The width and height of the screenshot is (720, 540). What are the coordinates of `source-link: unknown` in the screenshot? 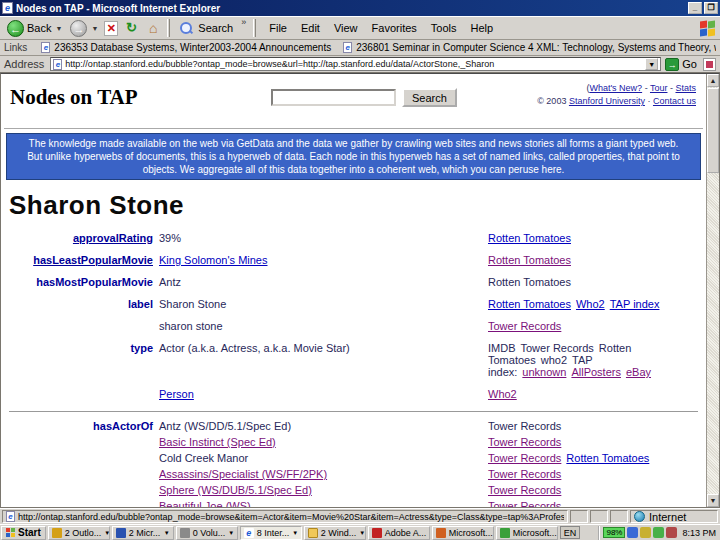 It's located at (544, 372).